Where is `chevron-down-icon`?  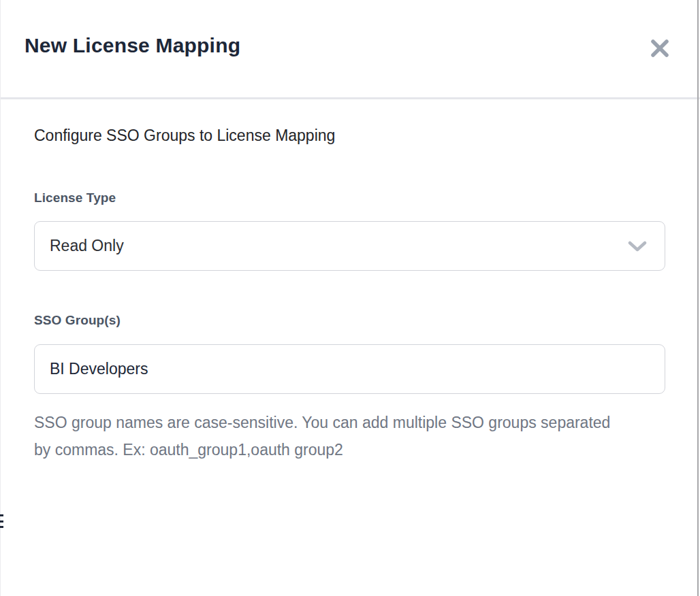 chevron-down-icon is located at coordinates (637, 246).